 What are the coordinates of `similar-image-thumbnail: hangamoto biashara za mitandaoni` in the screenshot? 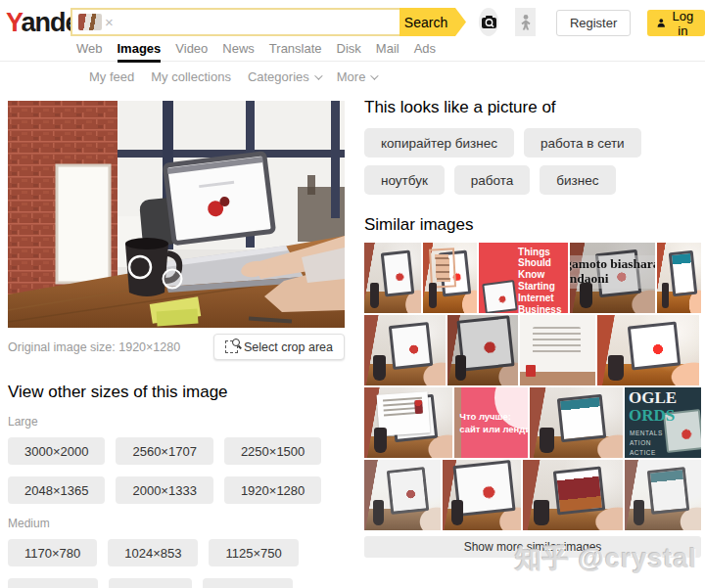 It's located at (613, 278).